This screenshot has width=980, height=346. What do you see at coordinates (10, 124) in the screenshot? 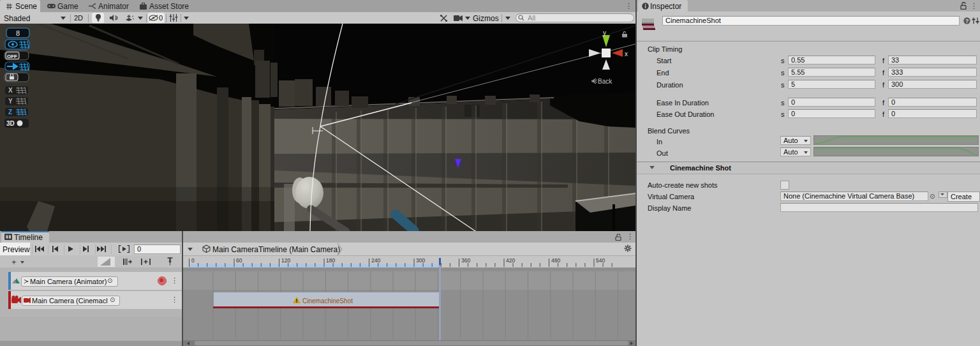
I see `svg-text: 3D` at bounding box center [10, 124].